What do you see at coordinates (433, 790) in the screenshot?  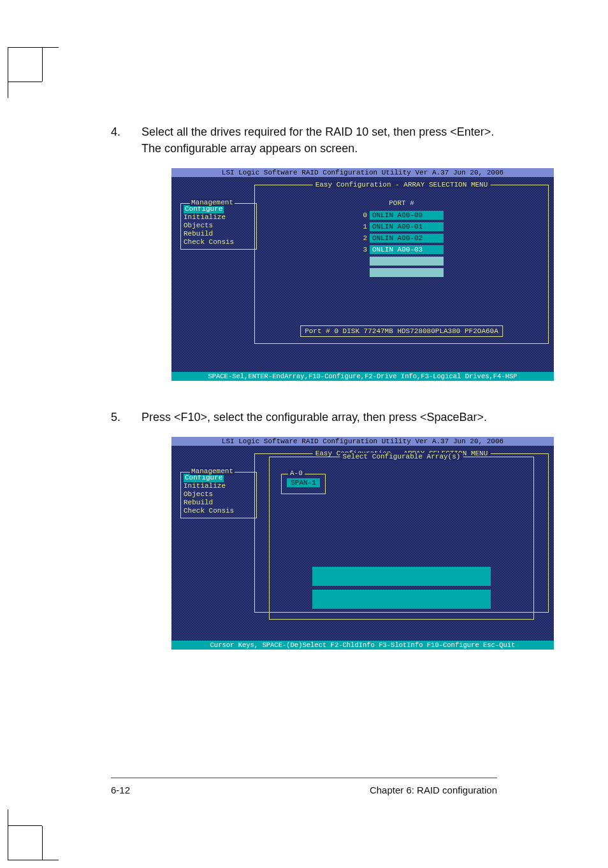 I see `chapter-label: Chapter 6: RAID configuration` at bounding box center [433, 790].